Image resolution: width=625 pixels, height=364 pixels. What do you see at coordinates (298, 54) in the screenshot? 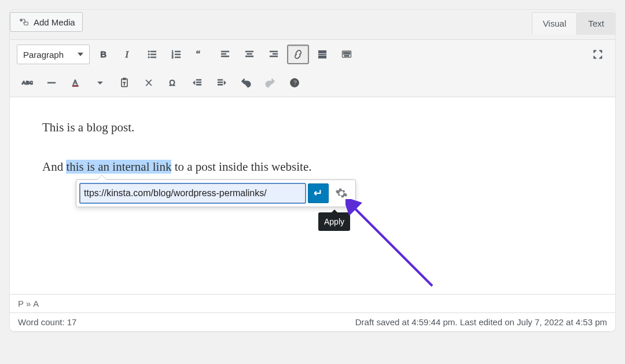
I see `insert-link-button` at bounding box center [298, 54].